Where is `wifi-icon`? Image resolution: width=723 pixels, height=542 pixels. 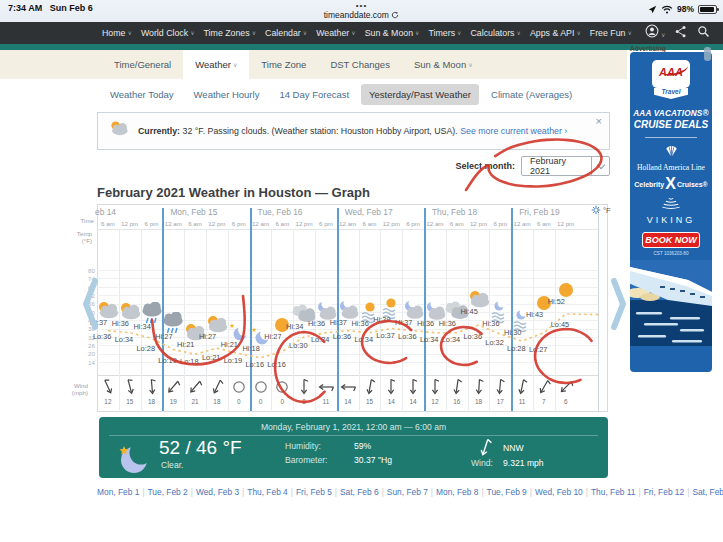 wifi-icon is located at coordinates (667, 10).